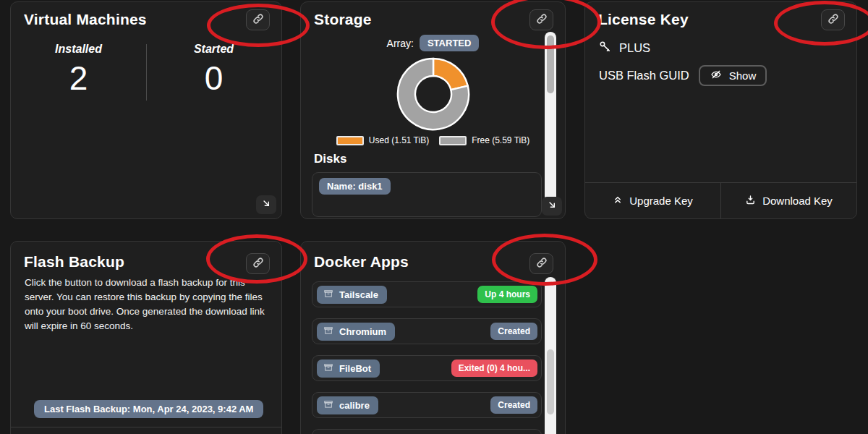 The height and width of the screenshot is (434, 868). Describe the element at coordinates (661, 201) in the screenshot. I see `upgrade-key-label: Upgrade Key` at that location.